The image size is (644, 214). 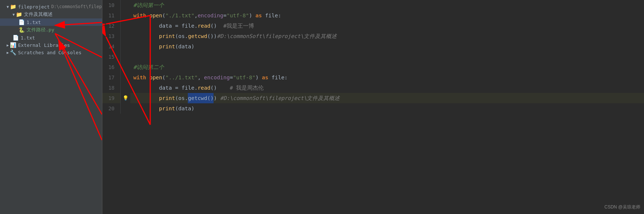 I want to click on comment-visit-second: #访问第二个, so click(x=149, y=67).